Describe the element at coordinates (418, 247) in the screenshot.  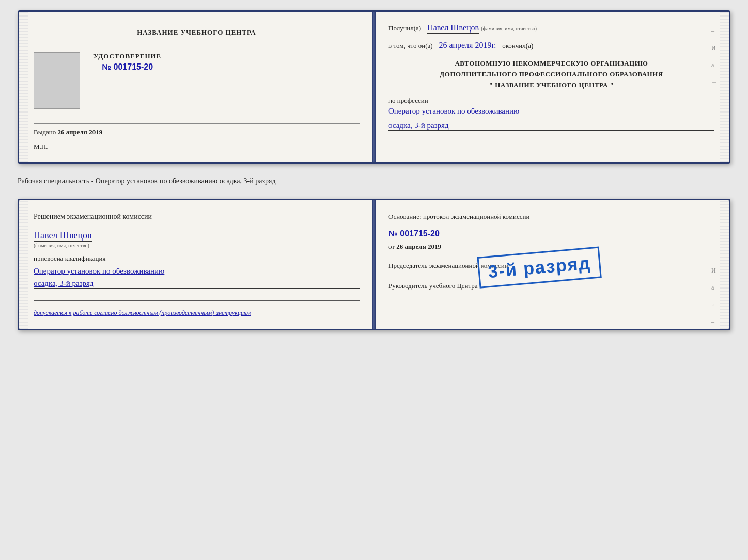
I see `card2-protocol-date-val: 26 апреля 2019` at that location.